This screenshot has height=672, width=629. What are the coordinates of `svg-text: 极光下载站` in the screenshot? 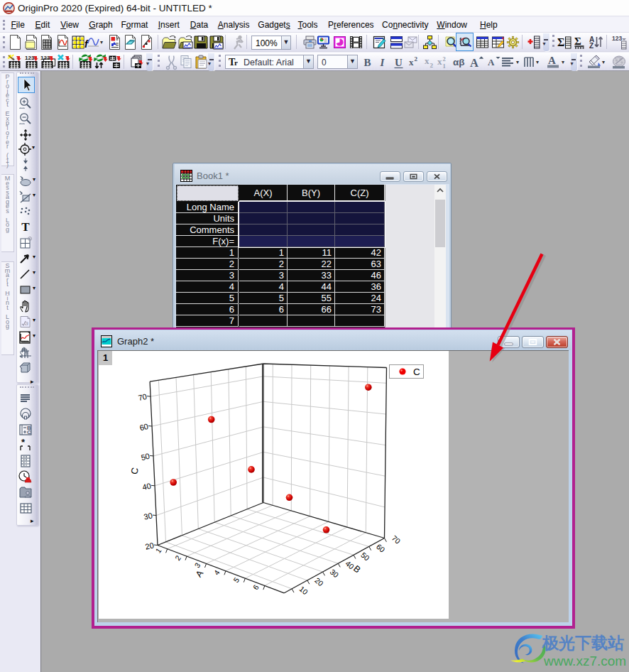 It's located at (583, 643).